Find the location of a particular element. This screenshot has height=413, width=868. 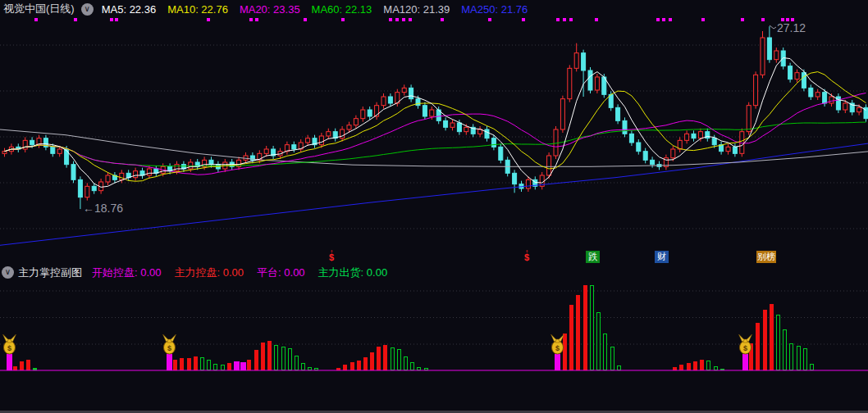

sub-panel-header: ∨ 主力掌控副图 开始控盘: 0.00 主力控盘: 0.00 平台: 0.00 … is located at coordinates (434, 272).